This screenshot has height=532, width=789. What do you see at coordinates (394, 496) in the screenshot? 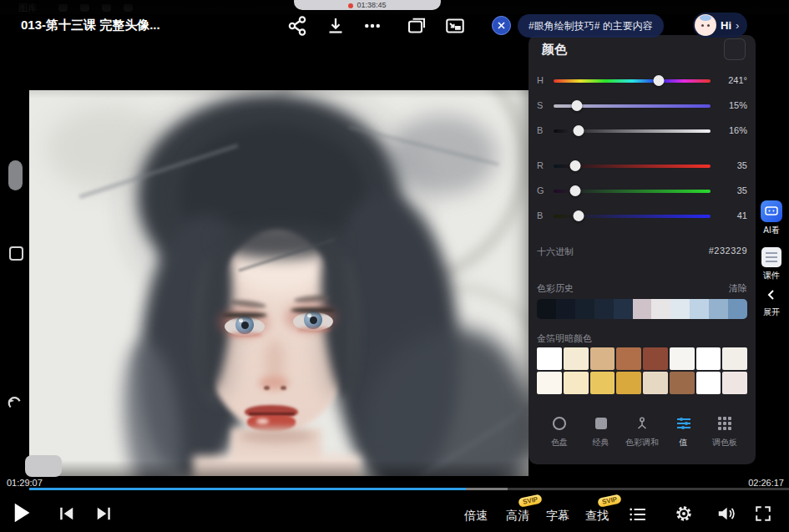
I see `bottom-gradient-overlay` at bounding box center [394, 496].